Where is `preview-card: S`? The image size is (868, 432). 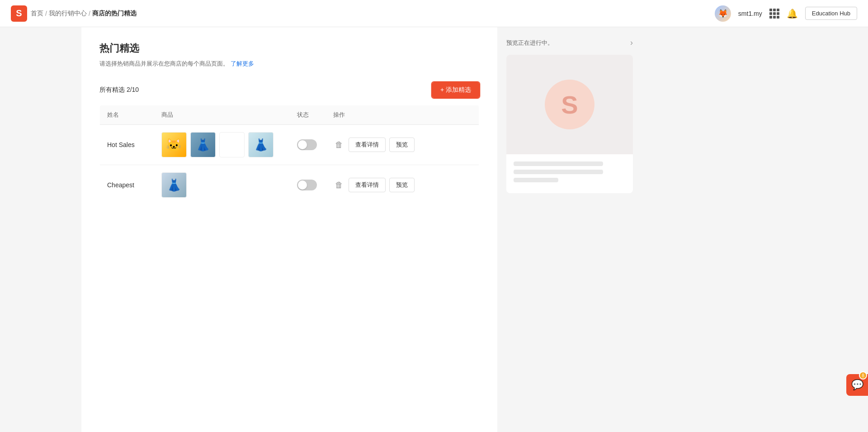
preview-card: S is located at coordinates (570, 124).